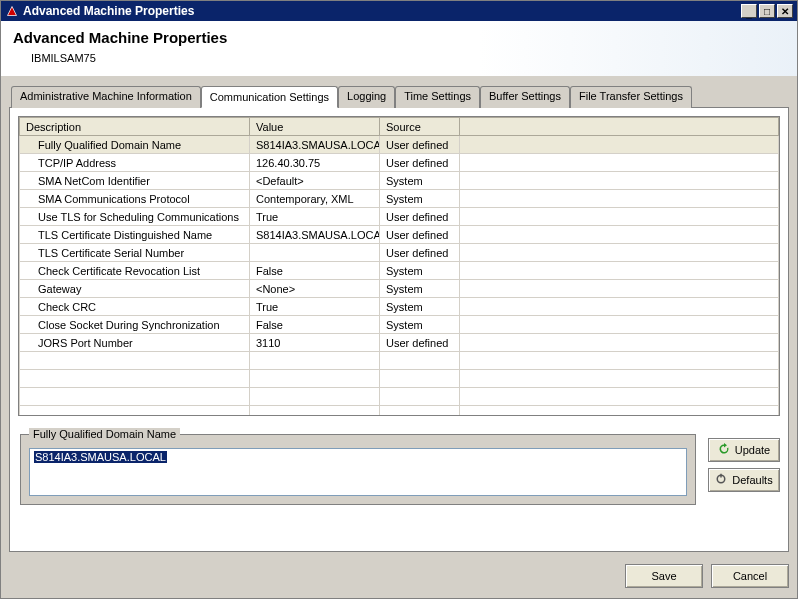 The width and height of the screenshot is (798, 599). I want to click on cell-value: <None>, so click(315, 289).